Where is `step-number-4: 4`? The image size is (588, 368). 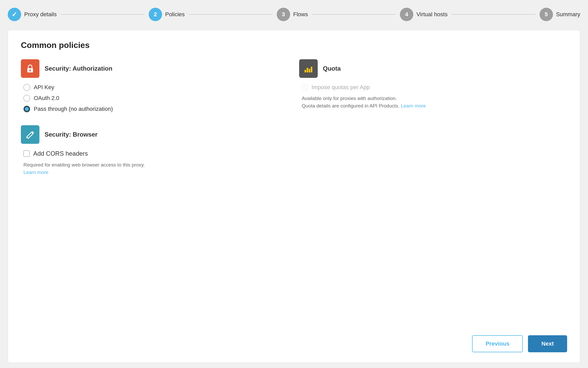
step-number-4: 4 is located at coordinates (407, 14).